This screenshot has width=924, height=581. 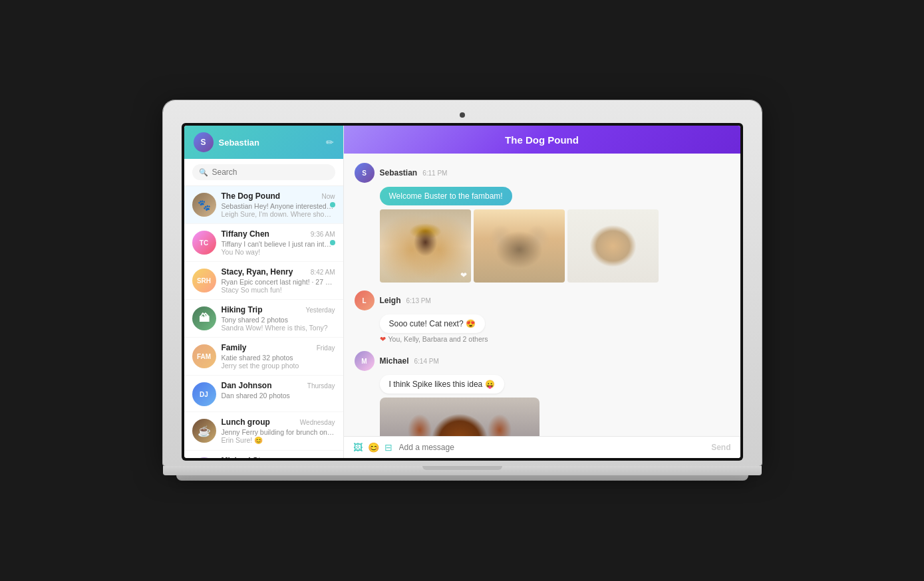 I want to click on laptop-base, so click(x=462, y=471).